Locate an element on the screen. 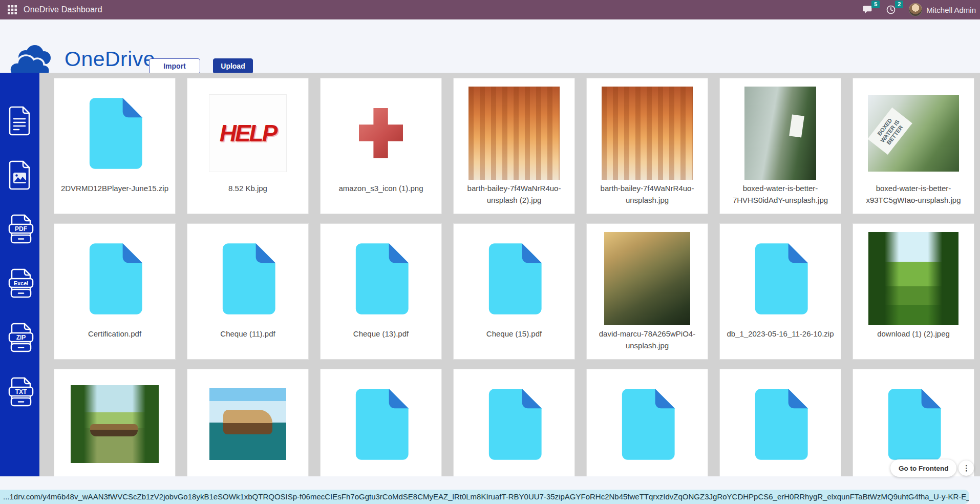  top-navbar: OneDrive Dashboard 5 2 Mitchell Admin is located at coordinates (490, 10).